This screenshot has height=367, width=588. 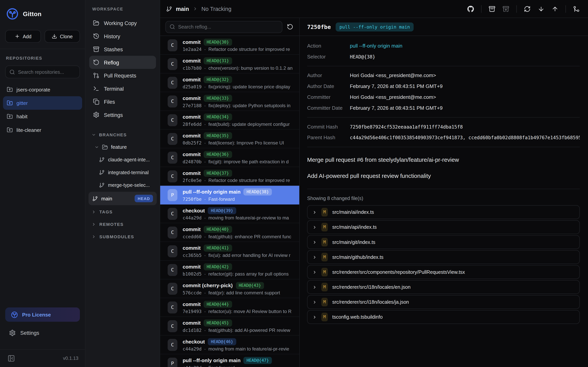 I want to click on git-branch-icon, so click(x=169, y=9).